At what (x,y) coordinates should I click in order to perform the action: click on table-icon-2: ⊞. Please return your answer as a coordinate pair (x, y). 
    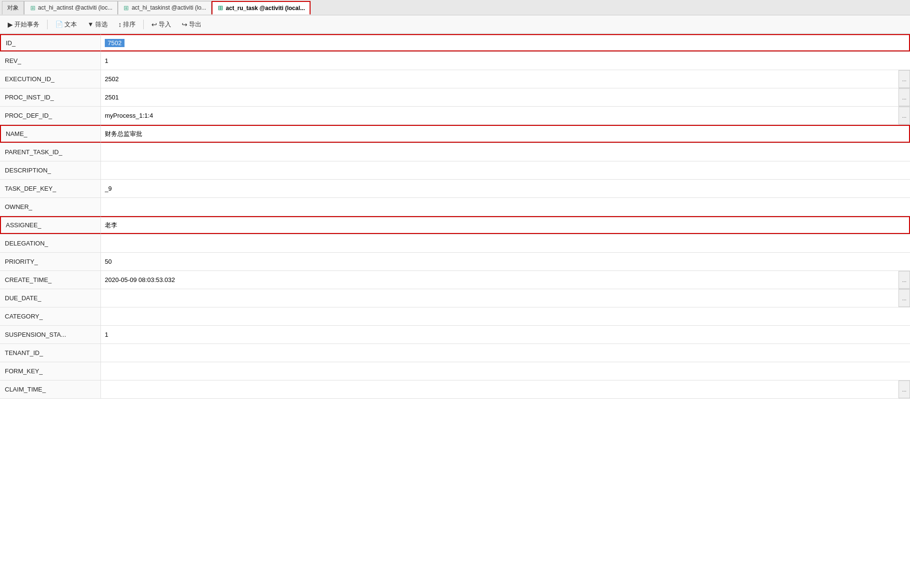
    Looking at the image, I should click on (126, 8).